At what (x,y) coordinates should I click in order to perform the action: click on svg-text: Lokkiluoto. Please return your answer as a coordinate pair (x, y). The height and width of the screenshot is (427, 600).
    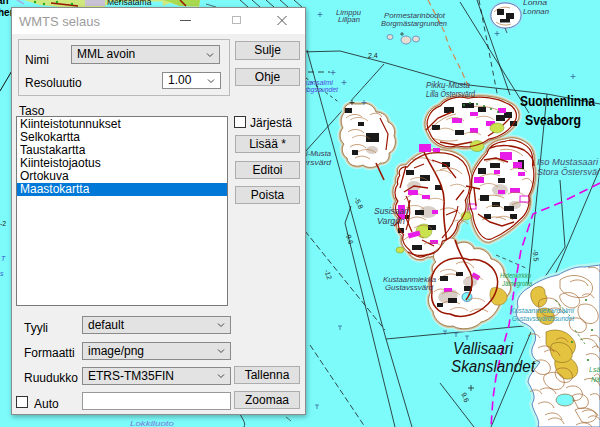
    Looking at the image, I should click on (152, 424).